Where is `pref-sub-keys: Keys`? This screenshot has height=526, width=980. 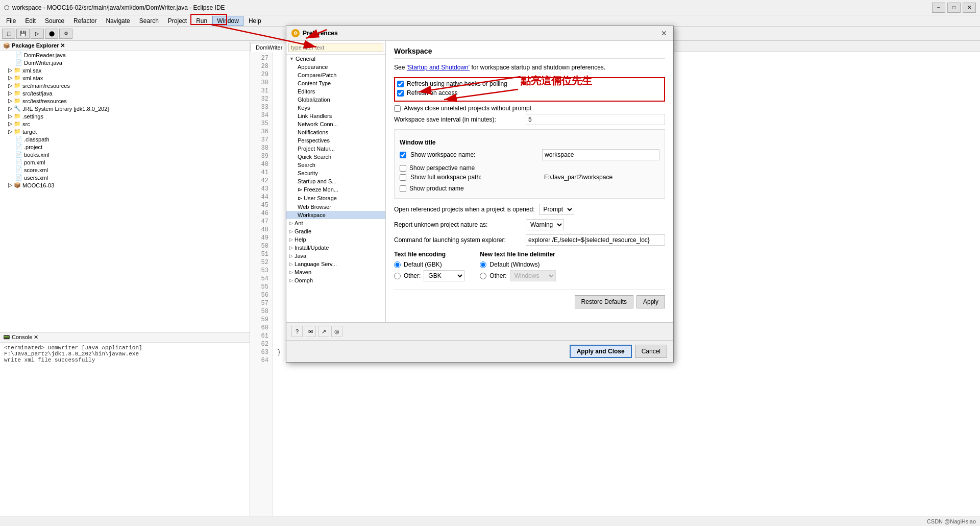 pref-sub-keys: Keys is located at coordinates (336, 108).